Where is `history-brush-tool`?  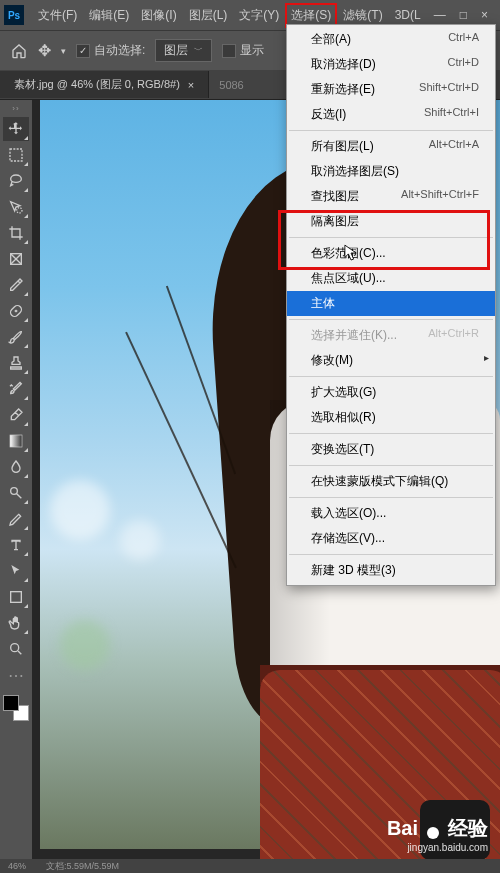 history-brush-tool is located at coordinates (16, 389).